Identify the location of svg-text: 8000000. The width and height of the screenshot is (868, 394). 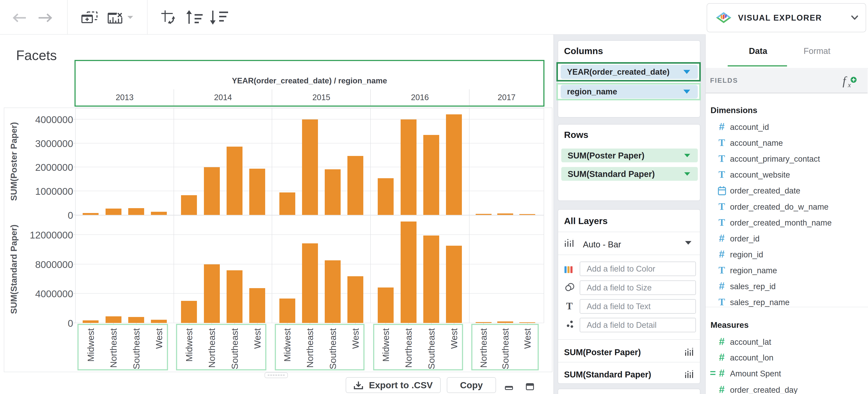
(54, 264).